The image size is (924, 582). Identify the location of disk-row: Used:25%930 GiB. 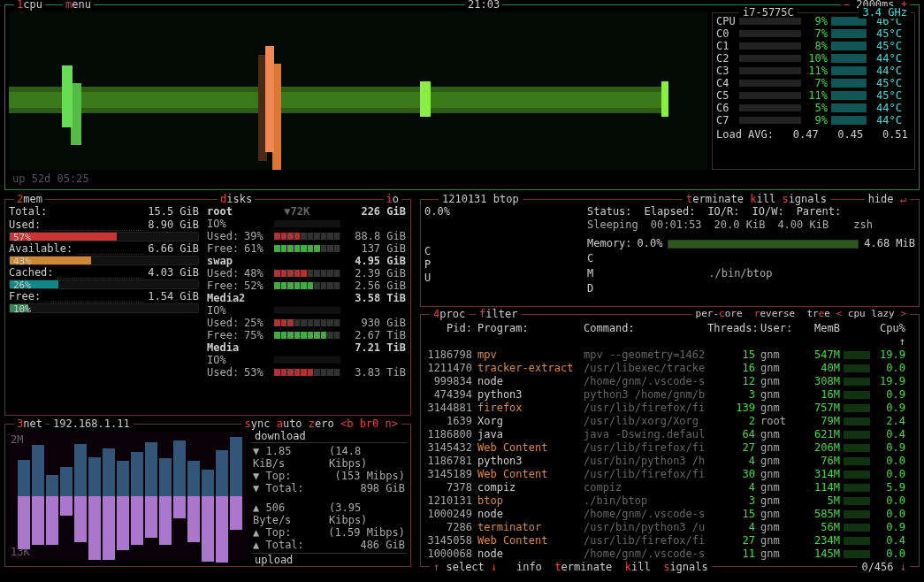
(306, 323).